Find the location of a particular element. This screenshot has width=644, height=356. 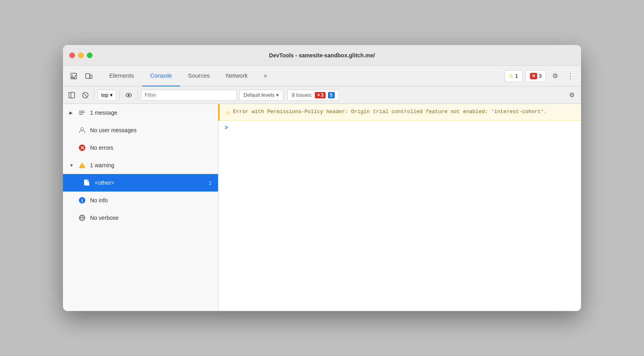

close-button is located at coordinates (72, 55).